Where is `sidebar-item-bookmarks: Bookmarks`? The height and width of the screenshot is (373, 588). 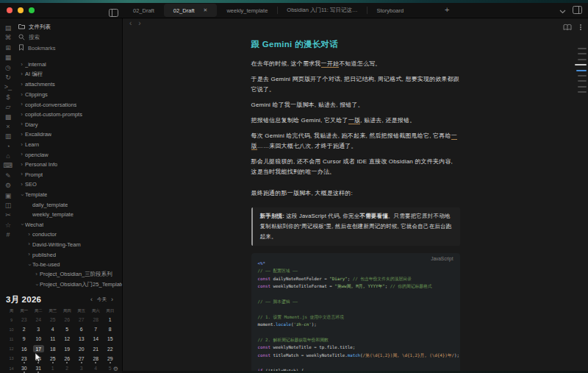
sidebar-item-bookmarks: Bookmarks is located at coordinates (69, 48).